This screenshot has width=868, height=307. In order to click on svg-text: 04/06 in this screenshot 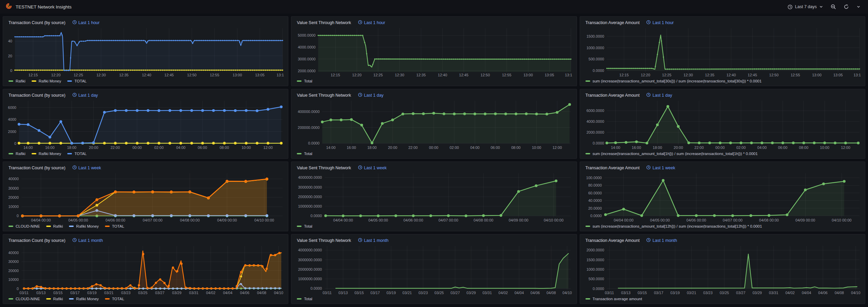, I will do `click(823, 293)`.